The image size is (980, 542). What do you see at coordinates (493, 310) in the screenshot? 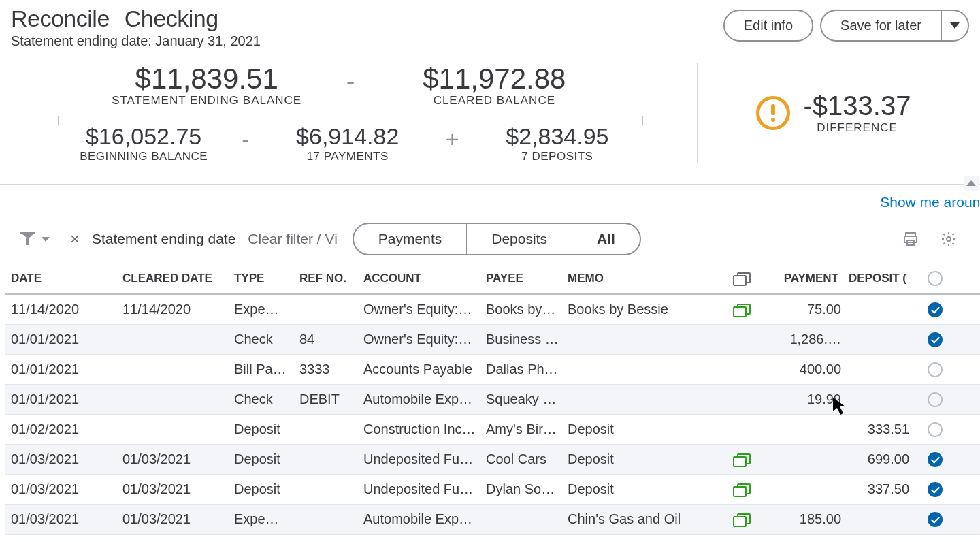
I see `table-row: 11/14/2020 11/14/2020 Expe… Owner's Equi…` at bounding box center [493, 310].